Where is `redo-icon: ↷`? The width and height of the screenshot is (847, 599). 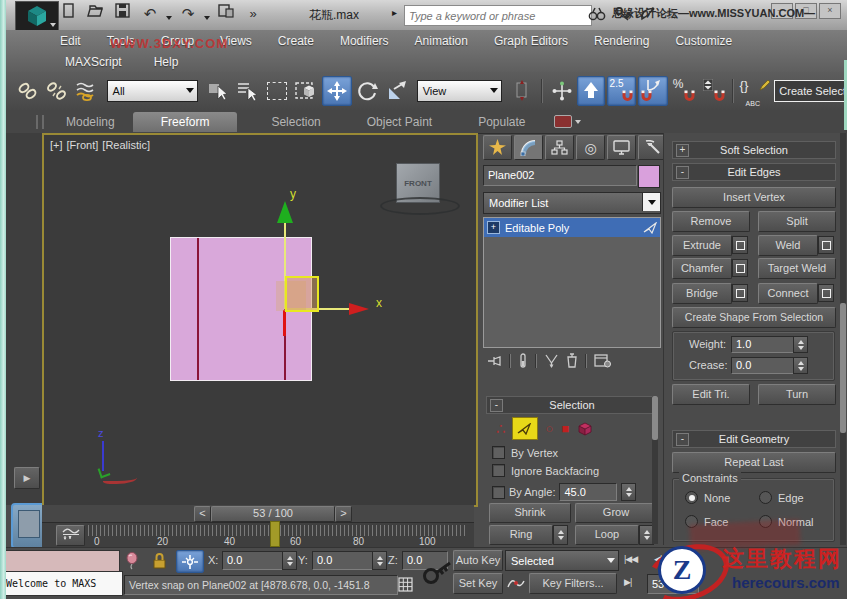
redo-icon: ↷ is located at coordinates (188, 14).